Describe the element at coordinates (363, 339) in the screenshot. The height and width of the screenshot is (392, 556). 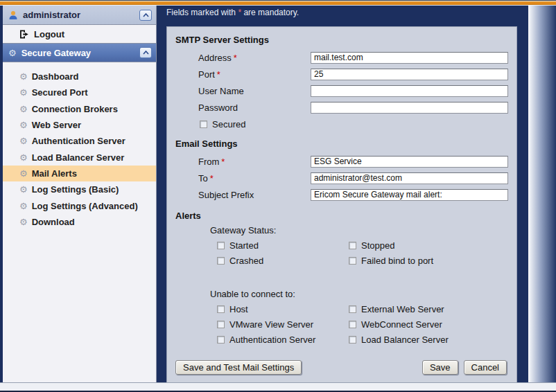
I see `unable-row-3: Authentication Server Load Balancer Serv…` at that location.